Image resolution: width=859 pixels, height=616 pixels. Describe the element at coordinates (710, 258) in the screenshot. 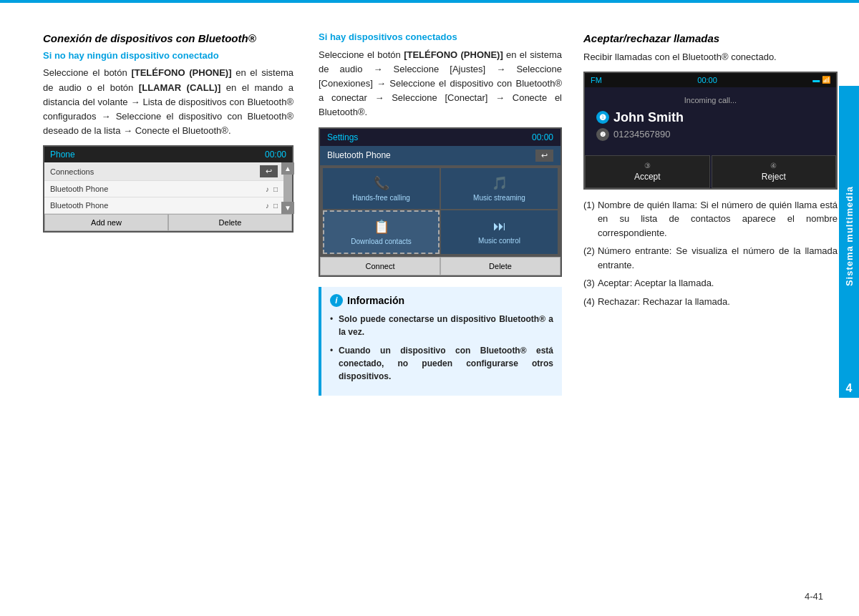

I see `note-2: (2) Número entrante: Se visualiza el núm…` at that location.